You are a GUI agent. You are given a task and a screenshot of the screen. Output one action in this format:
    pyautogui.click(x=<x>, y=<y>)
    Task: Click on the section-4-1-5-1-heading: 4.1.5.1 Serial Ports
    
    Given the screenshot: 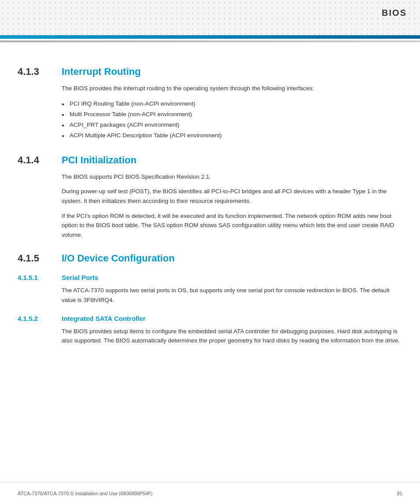 What is the action you would take?
    pyautogui.click(x=210, y=277)
    